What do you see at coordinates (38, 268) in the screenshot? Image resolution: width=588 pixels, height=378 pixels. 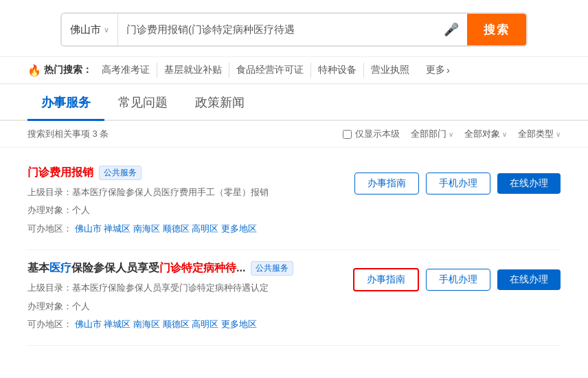 I see `result-2-title-base: 基本` at bounding box center [38, 268].